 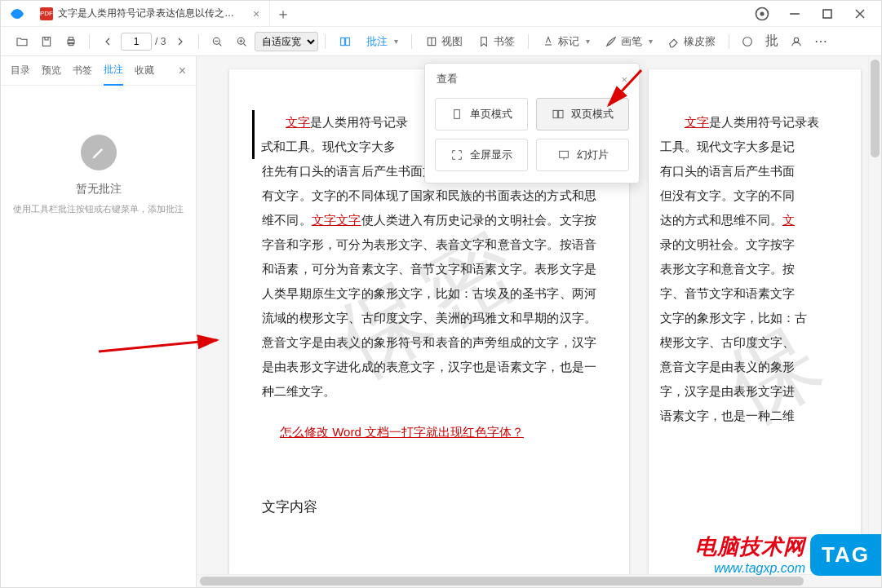 What do you see at coordinates (82, 71) in the screenshot?
I see `sidebar-tab-bookmarks: 书签` at bounding box center [82, 71].